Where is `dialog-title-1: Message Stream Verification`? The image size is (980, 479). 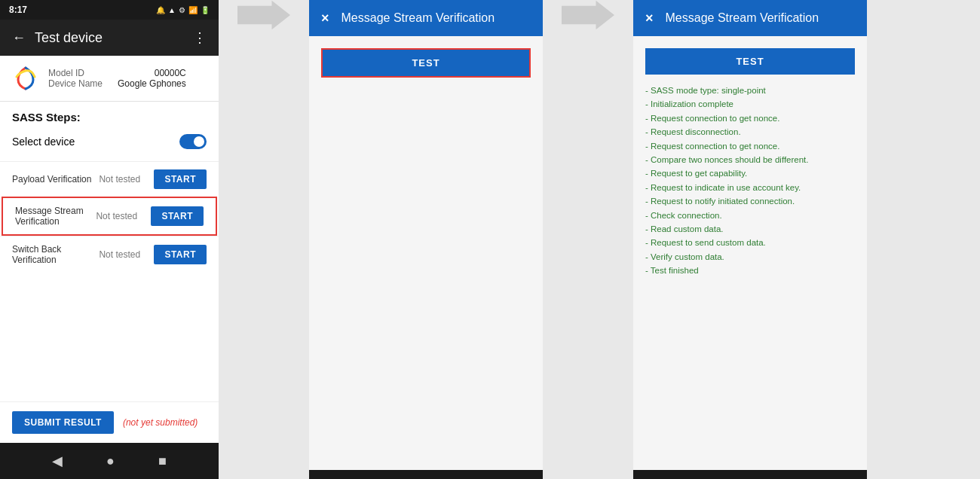 dialog-title-1: Message Stream Verification is located at coordinates (436, 18).